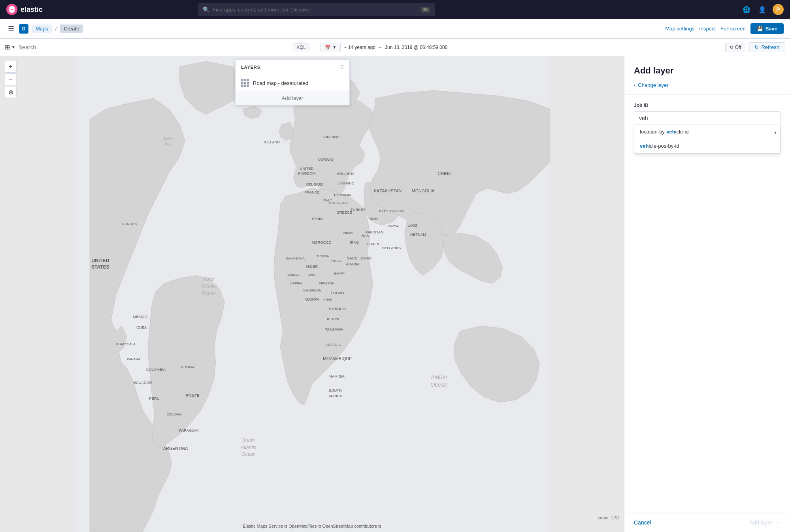 Image resolution: width=790 pixels, height=532 pixels. I want to click on filter-chevron-icon: ▼, so click(13, 47).